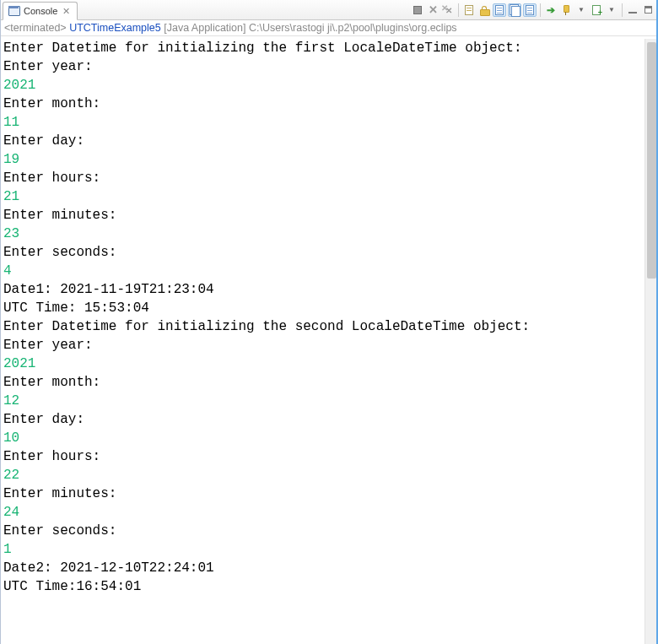 The image size is (658, 644). What do you see at coordinates (37, 28) in the screenshot?
I see `status-prefix: <terminated>` at bounding box center [37, 28].